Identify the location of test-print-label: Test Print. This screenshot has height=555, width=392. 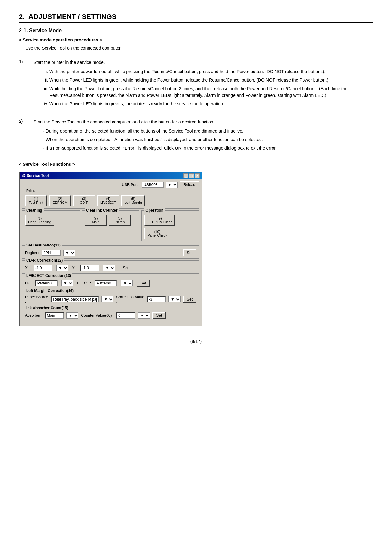
(36, 203).